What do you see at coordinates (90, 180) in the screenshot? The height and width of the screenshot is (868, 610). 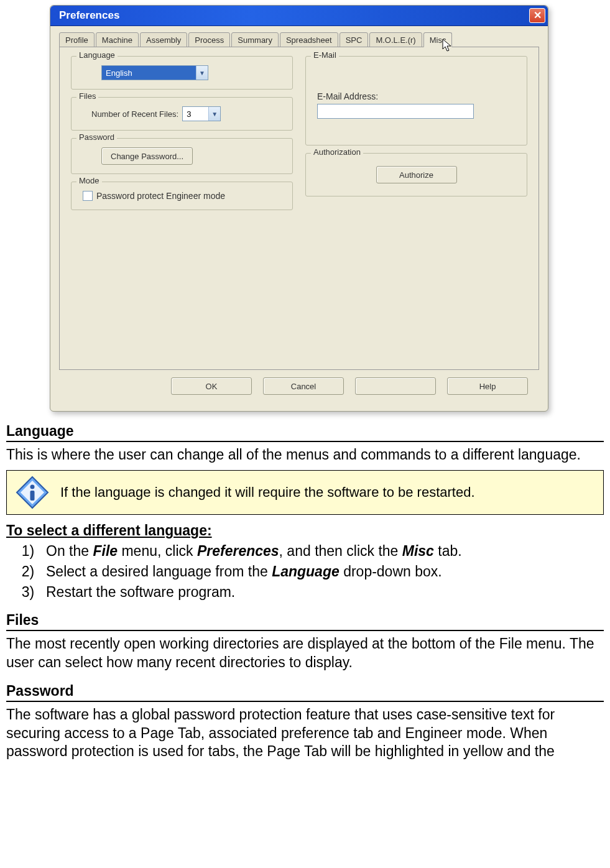 I see `mode-legend: Mode` at bounding box center [90, 180].